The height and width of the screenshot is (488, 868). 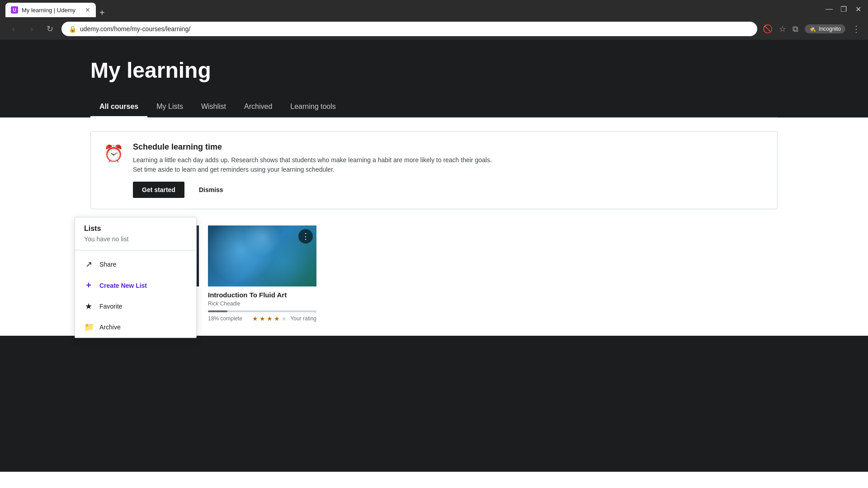 What do you see at coordinates (312, 165) in the screenshot?
I see `notice-body: Learning a little each day adds up. Rese…` at bounding box center [312, 165].